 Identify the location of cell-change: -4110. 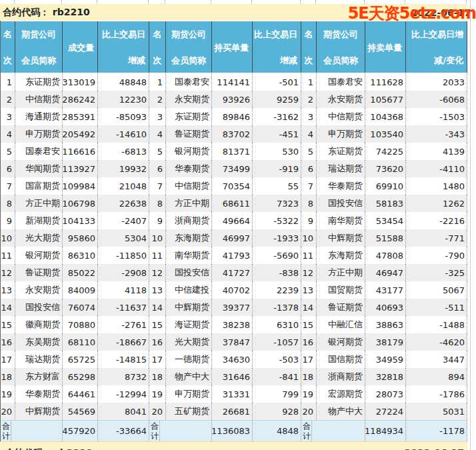
(437, 169).